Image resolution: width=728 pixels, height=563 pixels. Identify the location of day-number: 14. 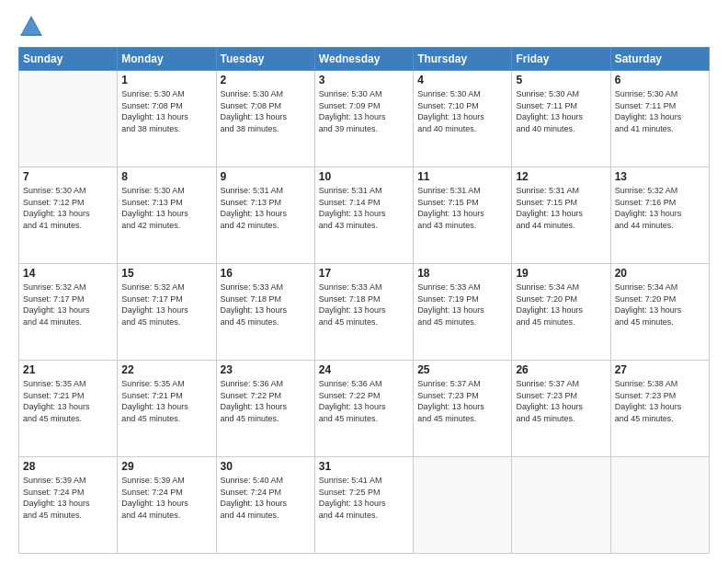
(68, 273).